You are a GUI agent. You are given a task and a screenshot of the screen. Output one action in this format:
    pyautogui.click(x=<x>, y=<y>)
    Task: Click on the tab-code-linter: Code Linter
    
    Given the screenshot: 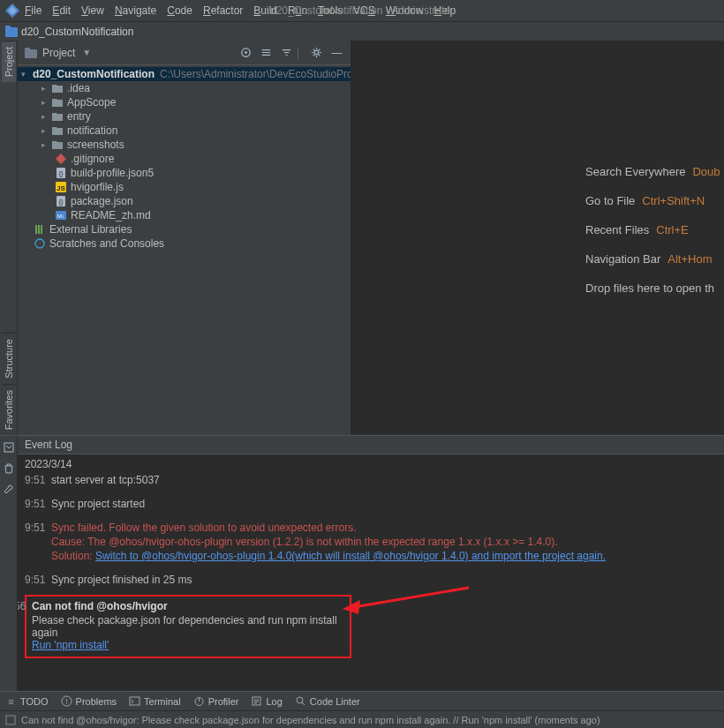 What is the action you would take?
    pyautogui.click(x=328, y=701)
    